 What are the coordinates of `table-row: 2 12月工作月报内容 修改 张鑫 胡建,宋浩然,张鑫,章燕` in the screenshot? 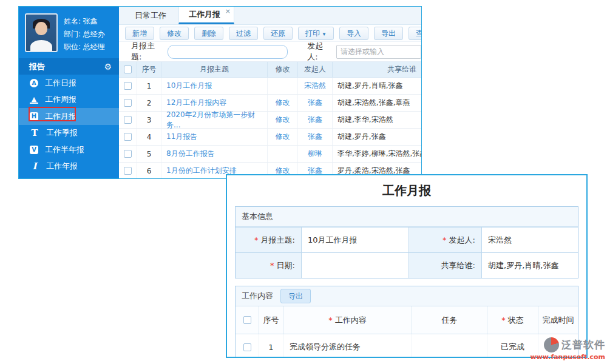 It's located at (270, 103).